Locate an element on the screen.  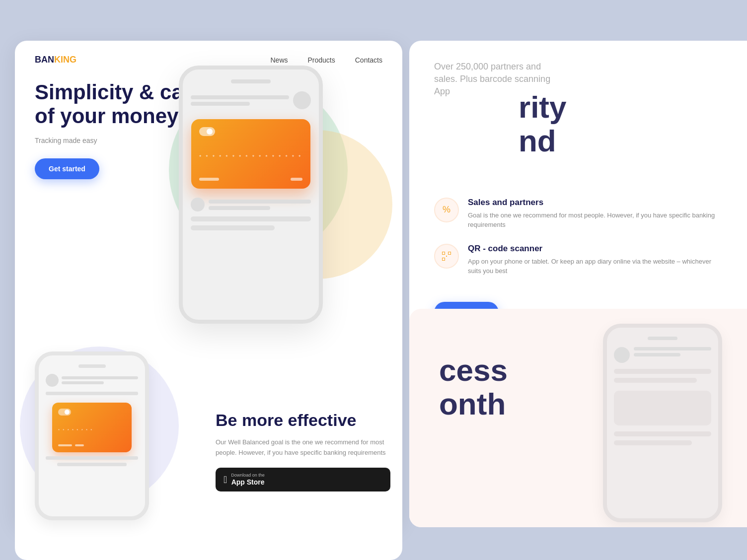
card-number: * * * * * * * * * * * * * * * * is located at coordinates (251, 157).